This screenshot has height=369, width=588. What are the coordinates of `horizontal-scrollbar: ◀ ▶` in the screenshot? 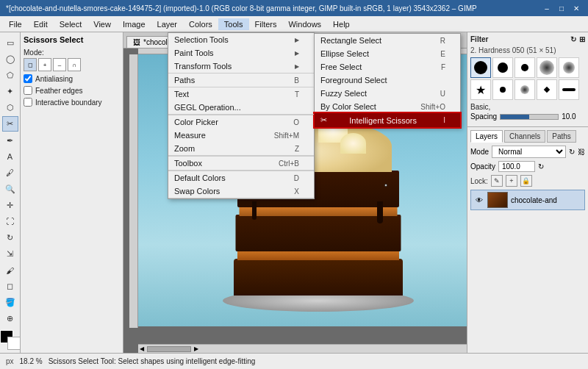 It's located at (303, 348).